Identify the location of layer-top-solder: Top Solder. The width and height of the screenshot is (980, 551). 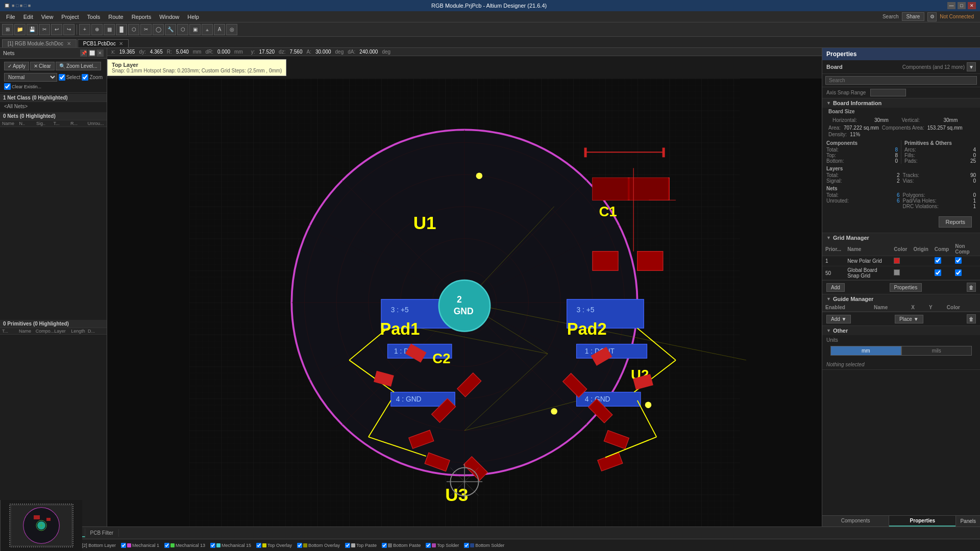
(442, 545).